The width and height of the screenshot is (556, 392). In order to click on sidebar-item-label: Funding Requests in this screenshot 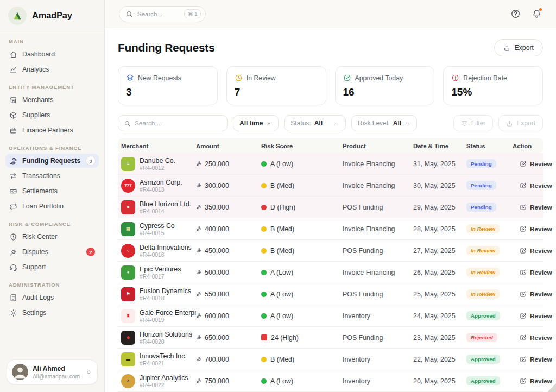, I will do `click(51, 161)`.